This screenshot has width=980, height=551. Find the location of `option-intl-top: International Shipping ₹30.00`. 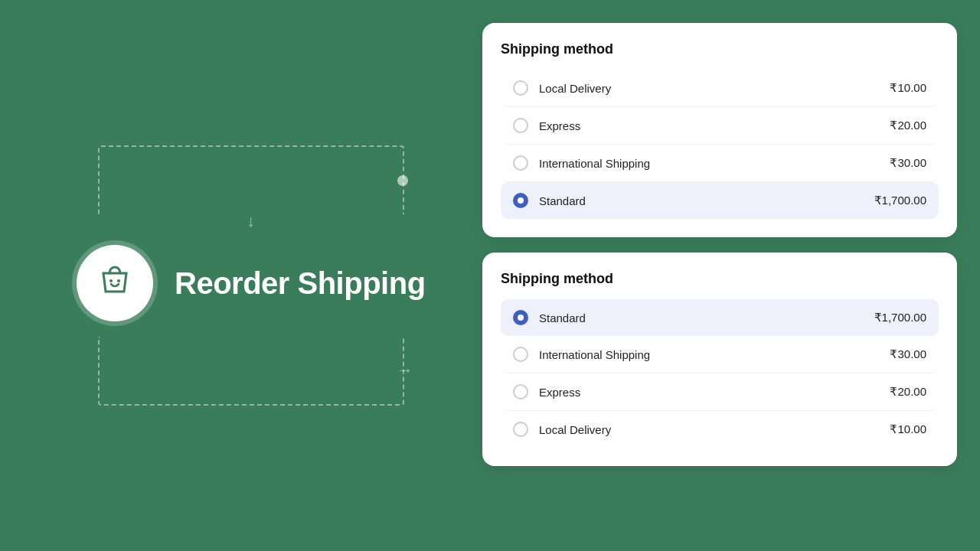

option-intl-top: International Shipping ₹30.00 is located at coordinates (720, 164).